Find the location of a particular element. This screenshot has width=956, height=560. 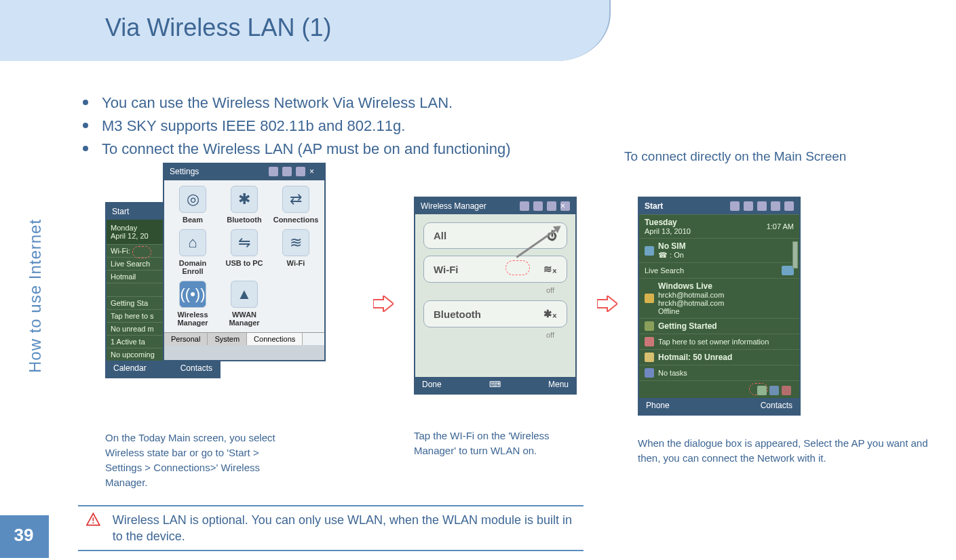

today2-tray is located at coordinates (719, 389).